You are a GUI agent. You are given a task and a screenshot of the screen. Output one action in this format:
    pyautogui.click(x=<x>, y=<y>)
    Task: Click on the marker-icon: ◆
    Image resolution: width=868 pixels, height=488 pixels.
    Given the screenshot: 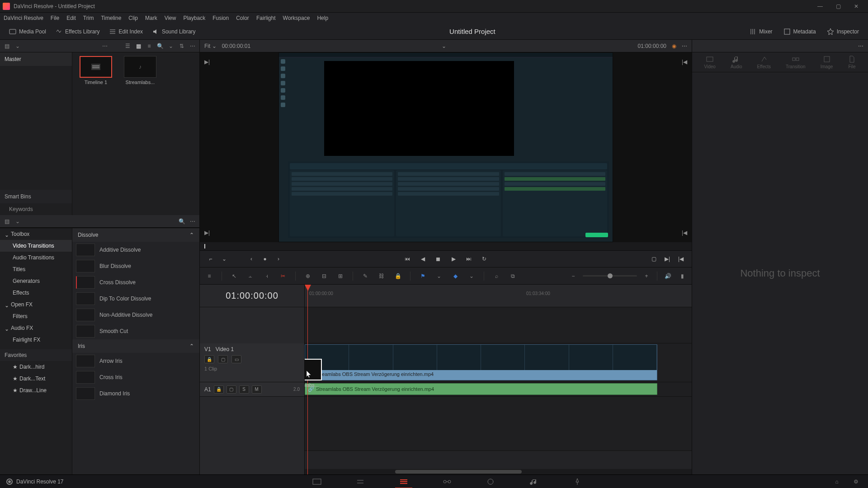 What is the action you would take?
    pyautogui.click(x=455, y=276)
    